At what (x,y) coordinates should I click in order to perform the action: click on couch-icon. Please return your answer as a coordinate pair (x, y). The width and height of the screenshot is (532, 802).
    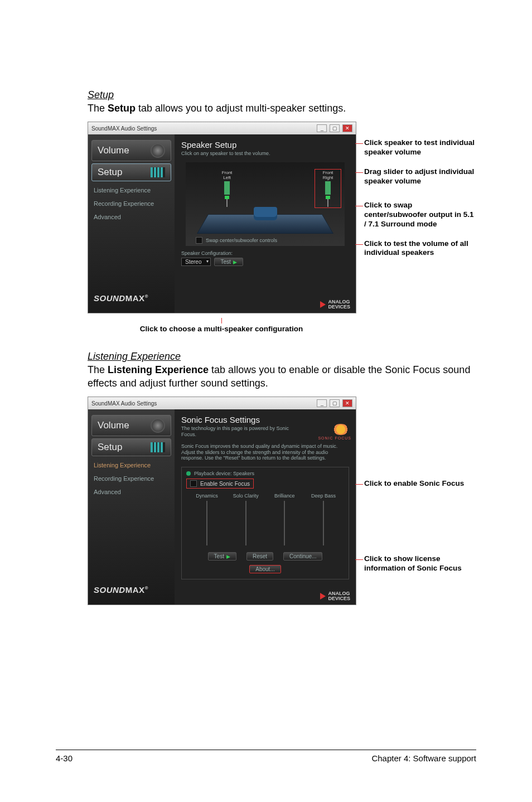
    Looking at the image, I should click on (265, 214).